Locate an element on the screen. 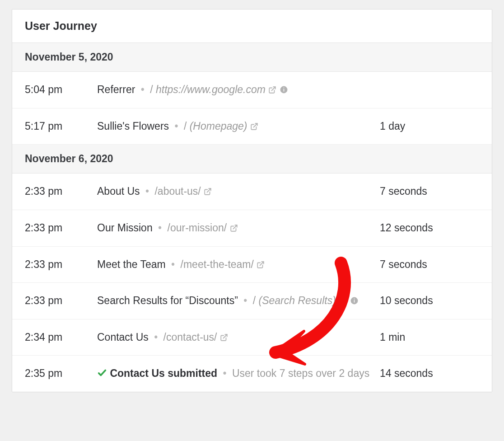 The image size is (504, 441). row-description: Contact Us • /contact-us/ is located at coordinates (238, 338).